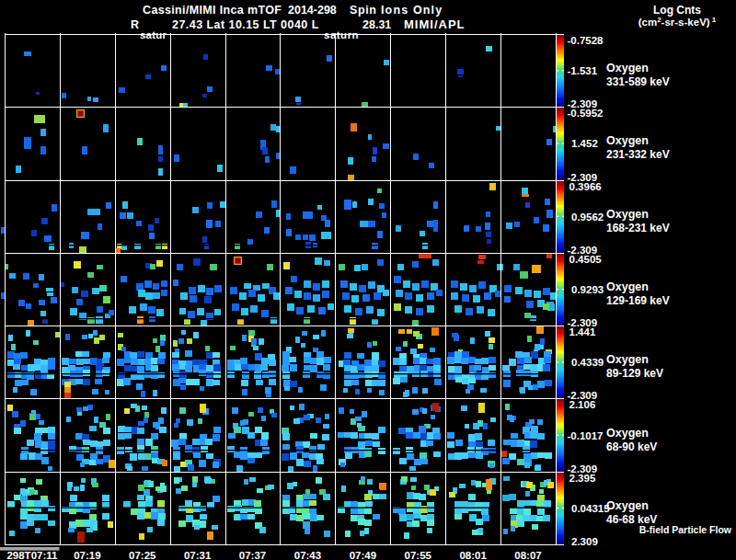 The width and height of the screenshot is (736, 560). What do you see at coordinates (307, 555) in the screenshot?
I see `svg-text: 07:43` at bounding box center [307, 555].